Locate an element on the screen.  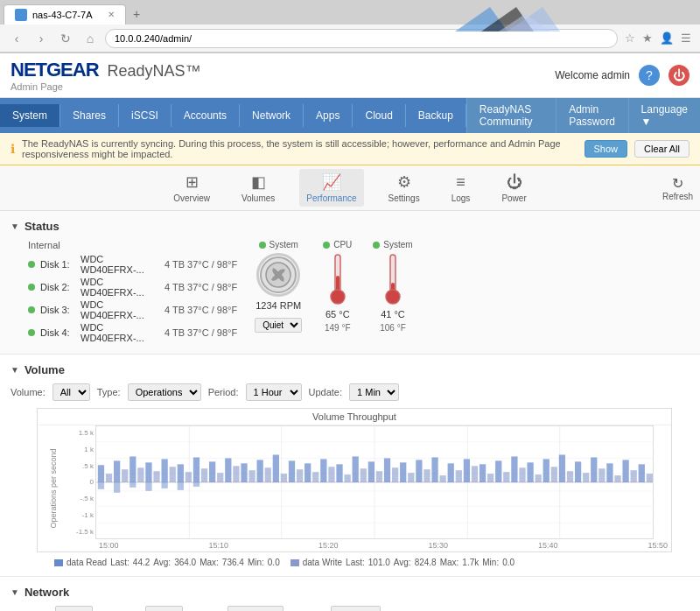
volume-period-select: 1 Hour is located at coordinates (274, 392).